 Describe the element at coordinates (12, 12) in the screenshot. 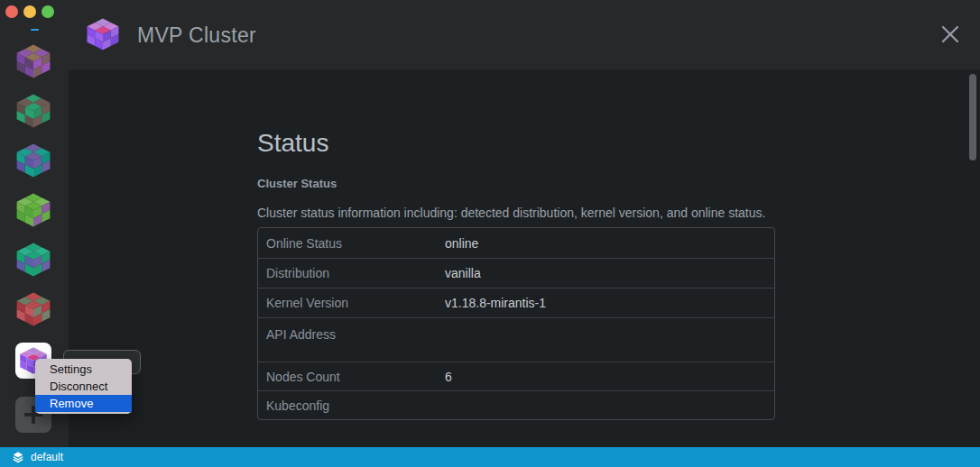

I see `traffic-close-button` at that location.